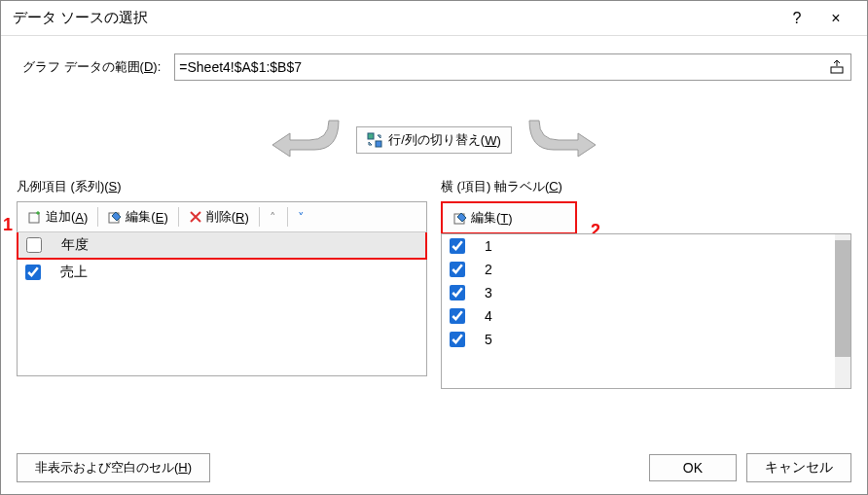 The width and height of the screenshot is (868, 495). What do you see at coordinates (138, 217) in the screenshot?
I see `edit-series-button: 編集(E)` at bounding box center [138, 217].